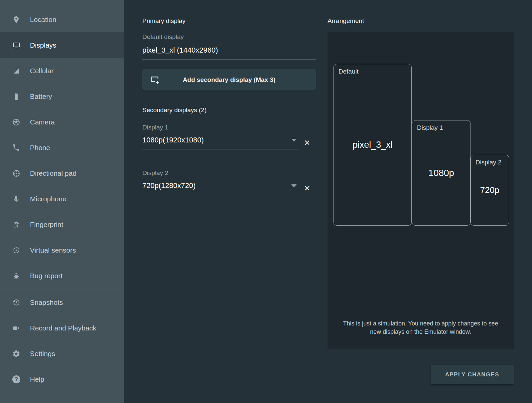 The width and height of the screenshot is (532, 403). Describe the element at coordinates (421, 21) in the screenshot. I see `arrangement-heading: Arrangement` at that location.